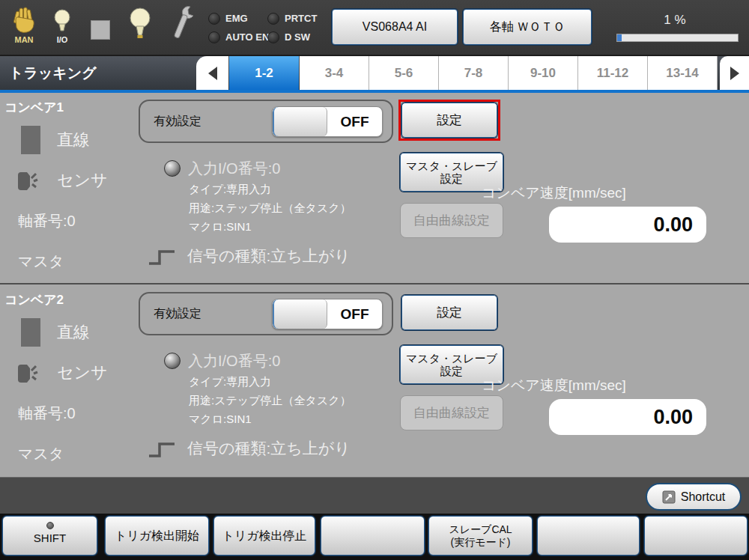  I want to click on manual-mode-hand-icon, so click(24, 21).